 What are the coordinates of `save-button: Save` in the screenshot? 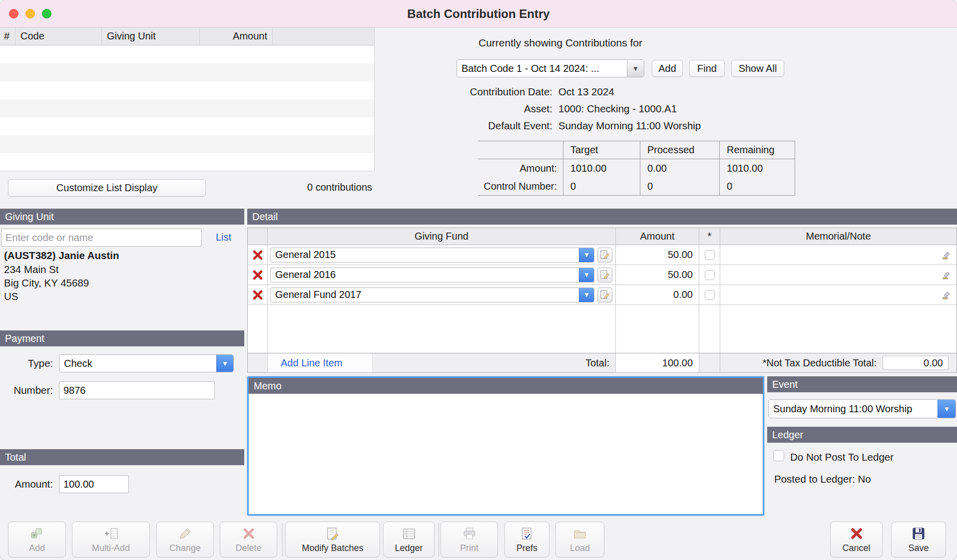 It's located at (919, 540).